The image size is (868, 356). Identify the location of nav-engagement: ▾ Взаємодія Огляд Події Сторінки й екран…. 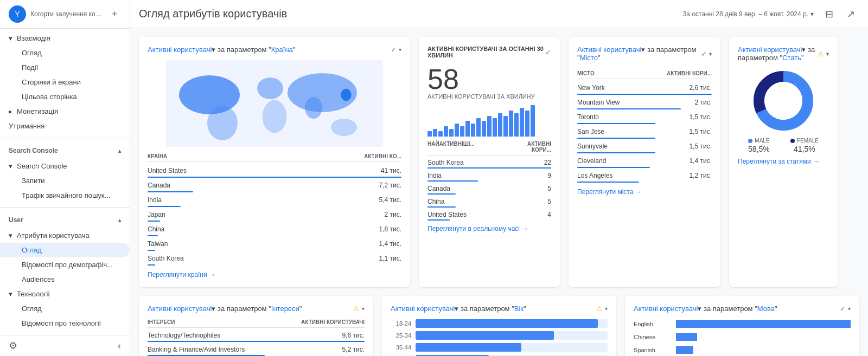
(65, 82).